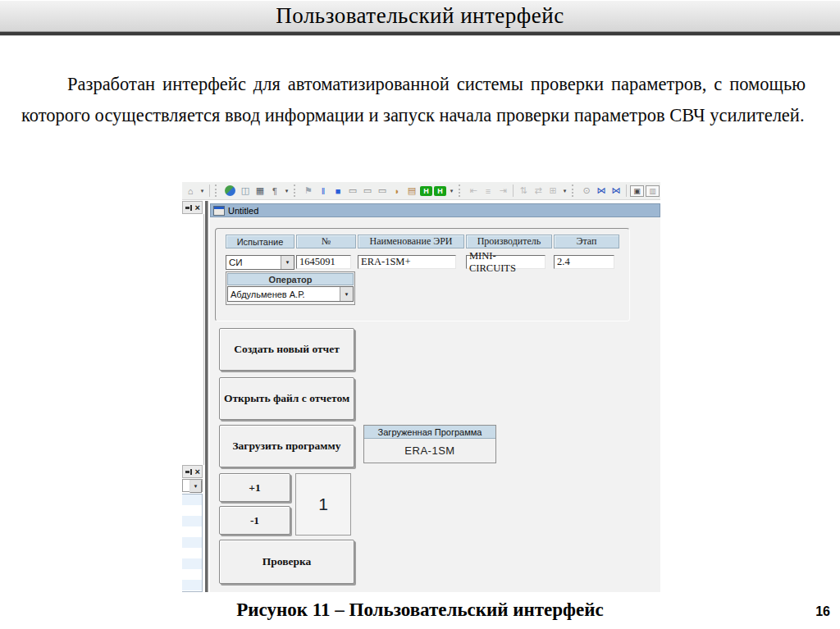 The image size is (840, 629). Describe the element at coordinates (190, 191) in the screenshot. I see `home-icon: ⌂` at that location.